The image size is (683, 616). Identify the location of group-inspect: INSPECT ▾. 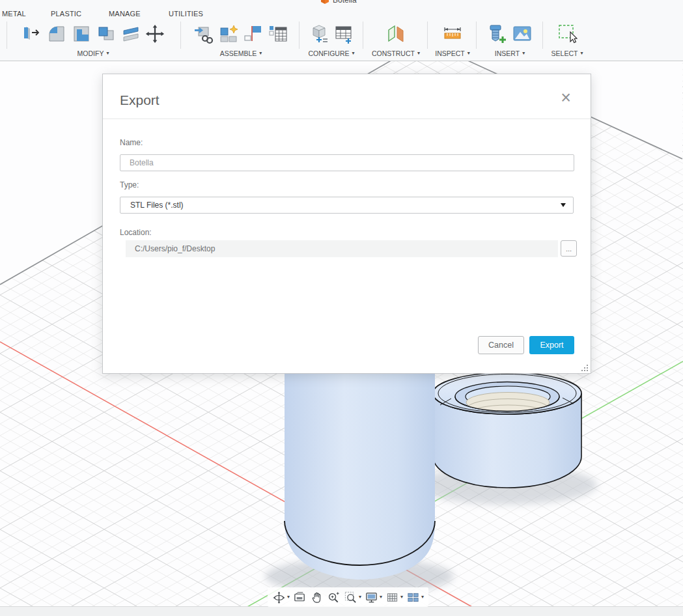
(453, 39).